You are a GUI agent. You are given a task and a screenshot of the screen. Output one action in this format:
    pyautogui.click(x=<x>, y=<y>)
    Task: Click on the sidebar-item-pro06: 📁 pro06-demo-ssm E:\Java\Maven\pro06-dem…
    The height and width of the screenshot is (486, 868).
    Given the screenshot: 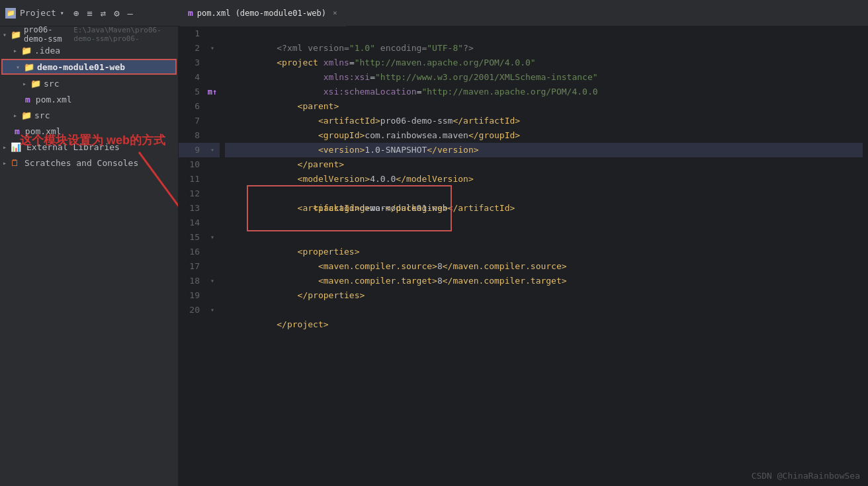 What is the action you would take?
    pyautogui.click(x=89, y=34)
    